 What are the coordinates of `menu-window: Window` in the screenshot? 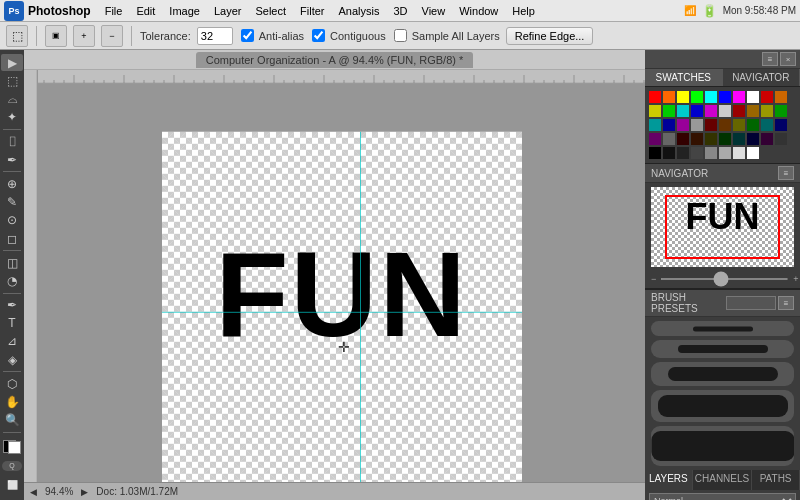 It's located at (478, 11).